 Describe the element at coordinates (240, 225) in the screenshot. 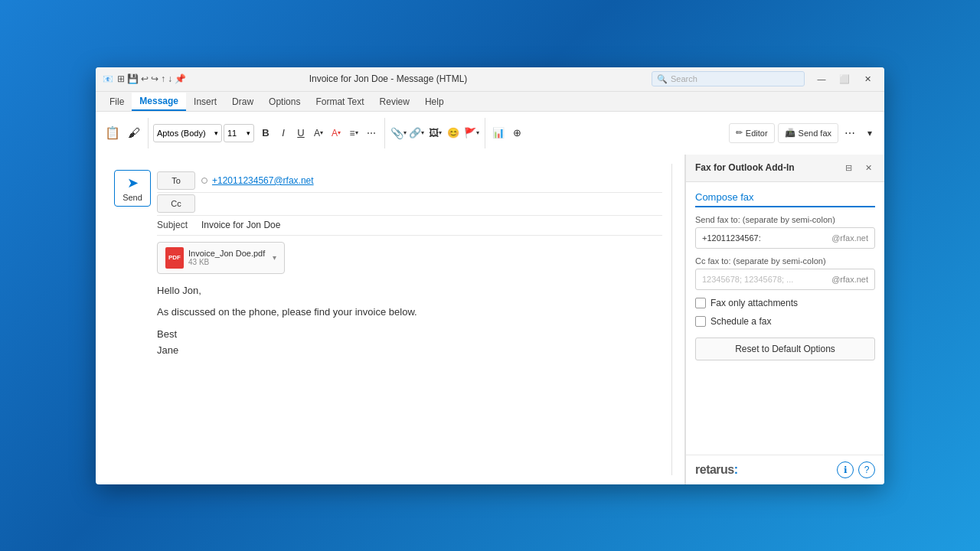

I see `subject-value: Invoice for Jon Doe` at that location.